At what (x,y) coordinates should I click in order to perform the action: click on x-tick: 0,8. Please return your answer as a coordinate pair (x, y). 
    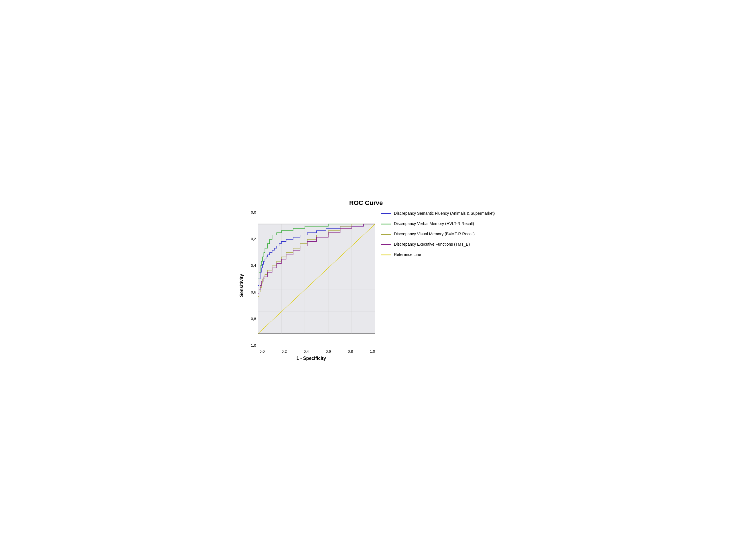
    Looking at the image, I should click on (350, 351).